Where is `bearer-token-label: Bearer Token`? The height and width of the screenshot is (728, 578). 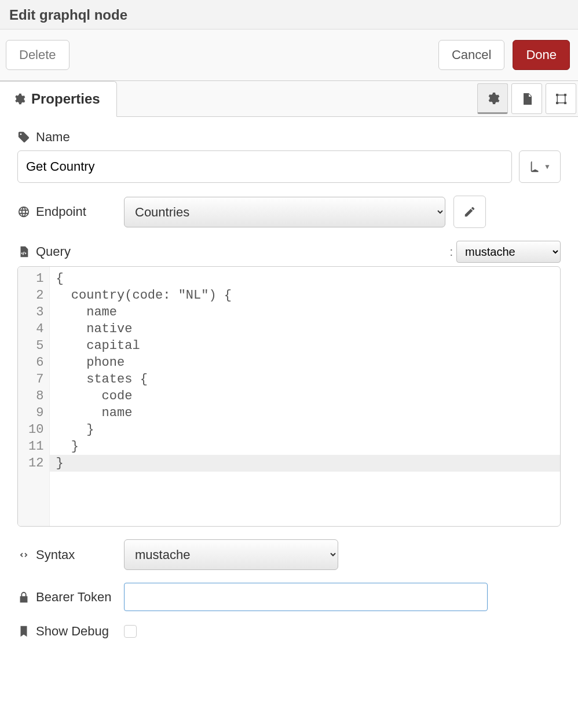 bearer-token-label: Bearer Token is located at coordinates (74, 597).